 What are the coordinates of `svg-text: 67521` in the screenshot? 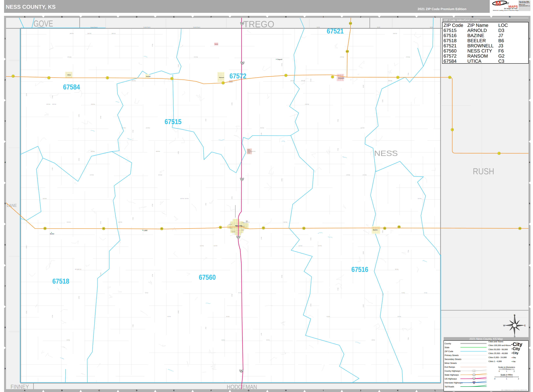 It's located at (335, 31).